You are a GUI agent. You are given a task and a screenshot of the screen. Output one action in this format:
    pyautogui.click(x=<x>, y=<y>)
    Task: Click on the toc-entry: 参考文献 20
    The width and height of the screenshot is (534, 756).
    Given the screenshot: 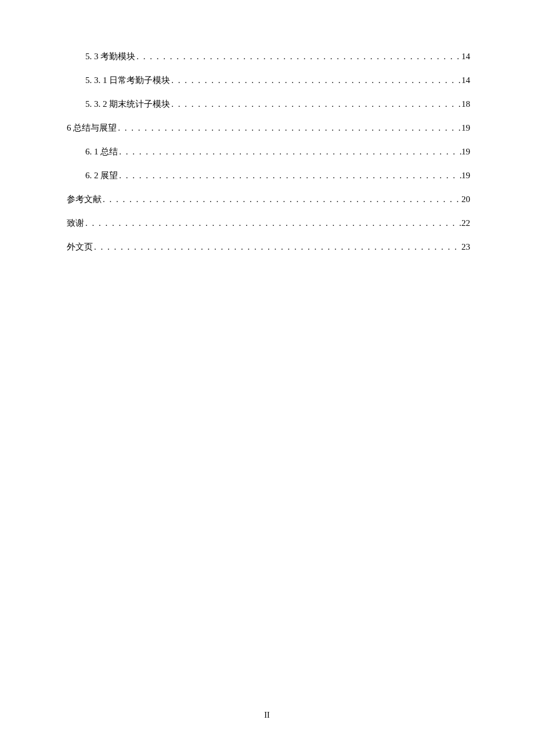 What is the action you would take?
    pyautogui.click(x=268, y=200)
    